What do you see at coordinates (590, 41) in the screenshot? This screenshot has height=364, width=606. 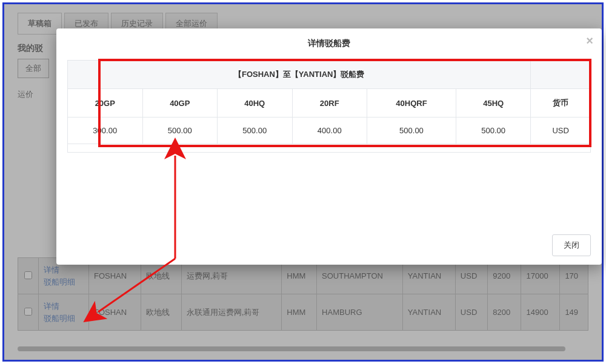 I see `close-icon: ×` at bounding box center [590, 41].